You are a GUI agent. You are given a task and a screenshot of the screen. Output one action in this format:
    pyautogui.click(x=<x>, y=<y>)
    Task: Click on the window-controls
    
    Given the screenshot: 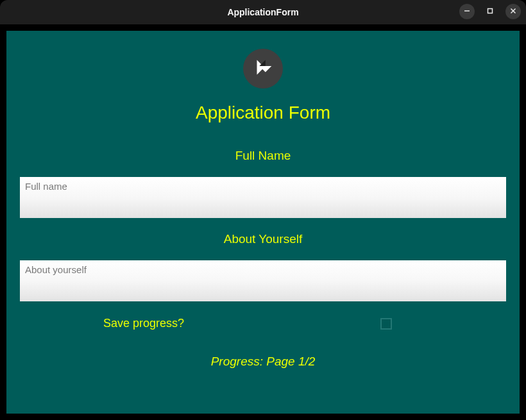 What is the action you would take?
    pyautogui.click(x=490, y=12)
    